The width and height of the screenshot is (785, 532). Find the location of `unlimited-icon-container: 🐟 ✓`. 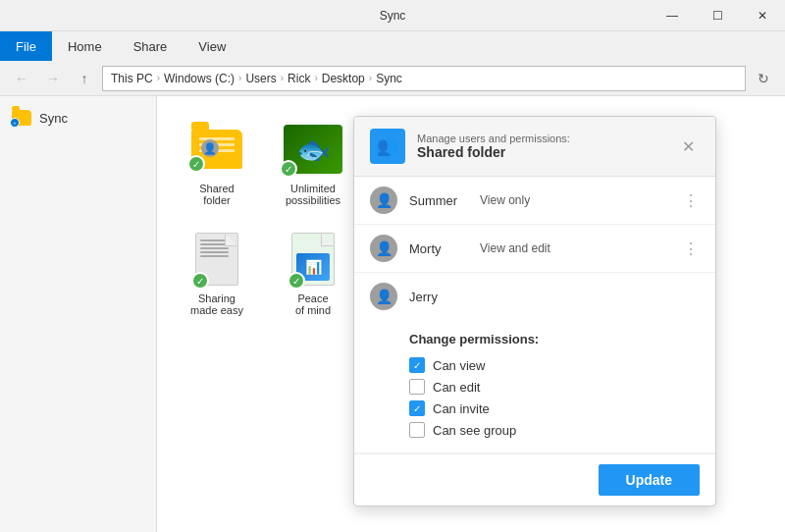

unlimited-icon-container: 🐟 ✓ is located at coordinates (313, 149).